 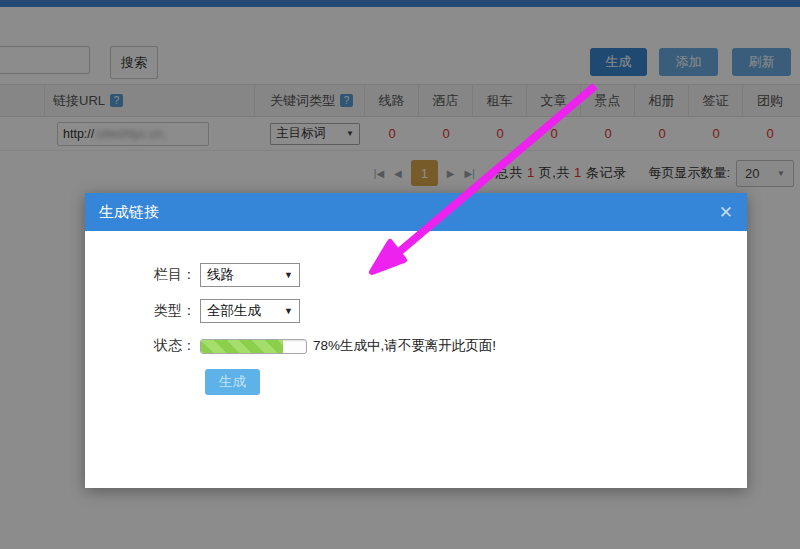 I want to click on column-field-row: 栏目： 线路 ▼, so click(x=192, y=275).